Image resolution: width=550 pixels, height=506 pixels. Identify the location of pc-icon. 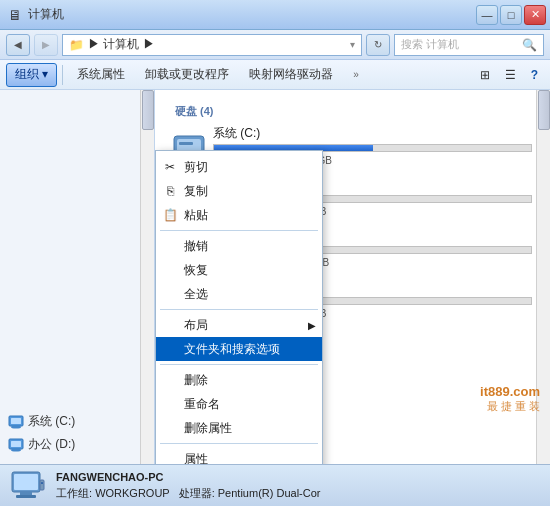
(28, 486).